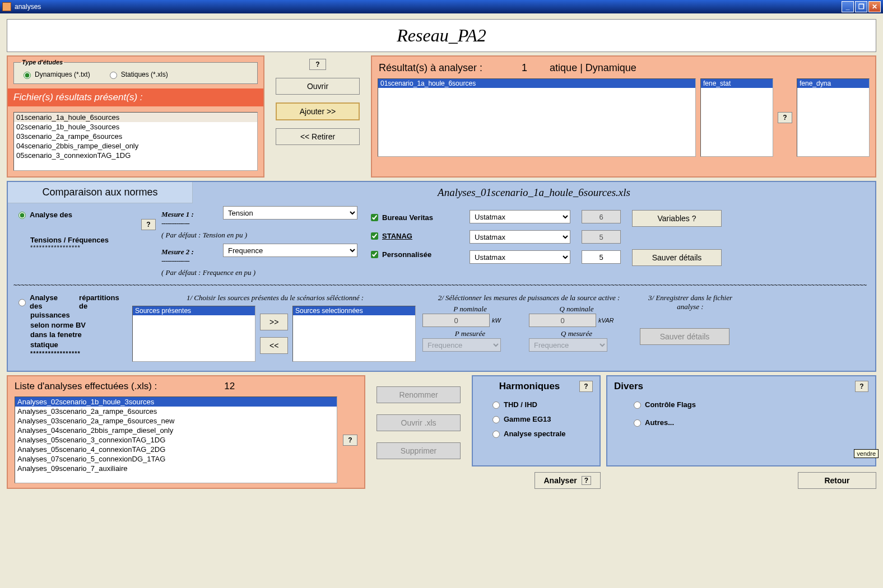  What do you see at coordinates (862, 386) in the screenshot?
I see `divers-help-button: ?` at bounding box center [862, 386].